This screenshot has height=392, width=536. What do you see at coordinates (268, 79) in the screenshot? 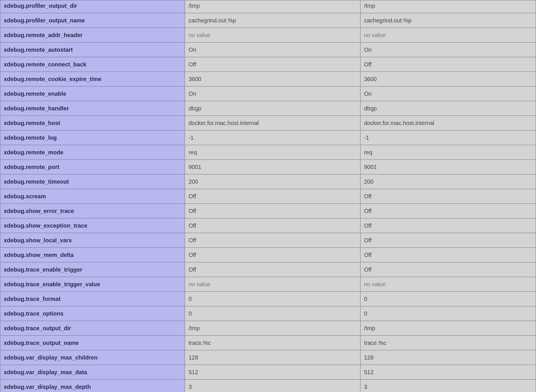
I see `table-row: xdebug.remote_cookie_expire_time36003600` at bounding box center [268, 79].